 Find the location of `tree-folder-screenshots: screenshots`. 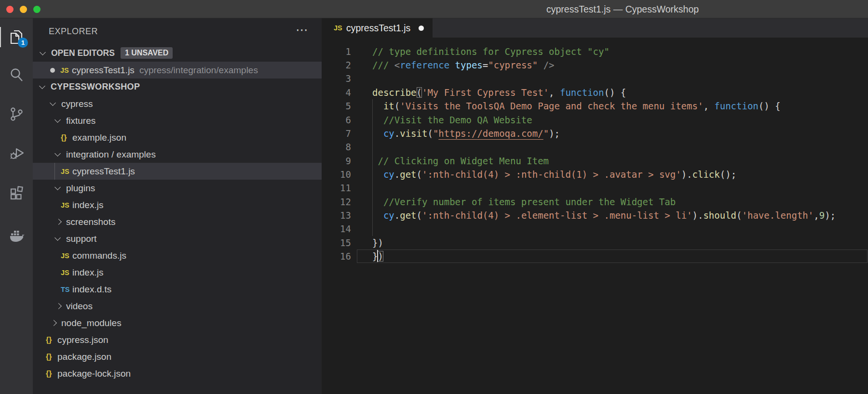

tree-folder-screenshots: screenshots is located at coordinates (177, 222).